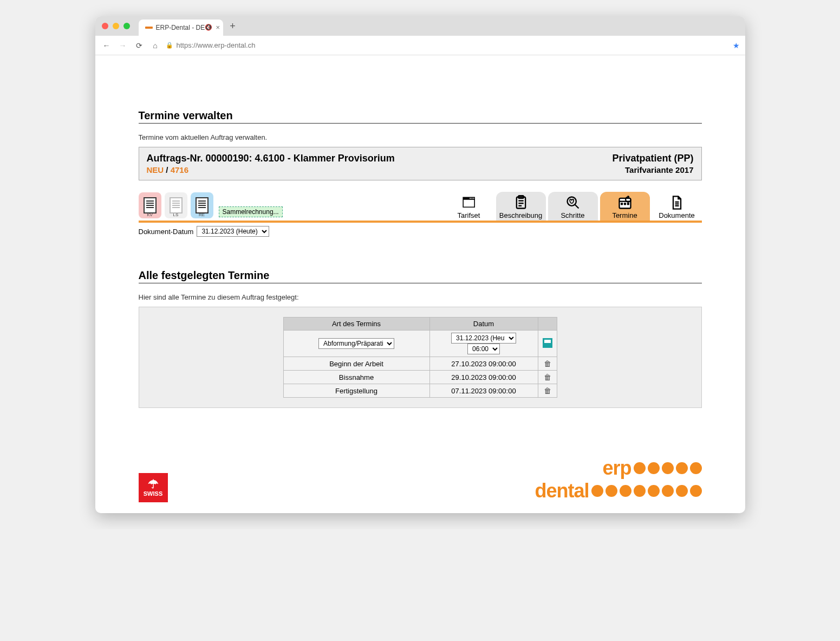 Image resolution: width=840 pixels, height=641 pixels. What do you see at coordinates (625, 203) in the screenshot?
I see `calendar-icon` at bounding box center [625, 203].